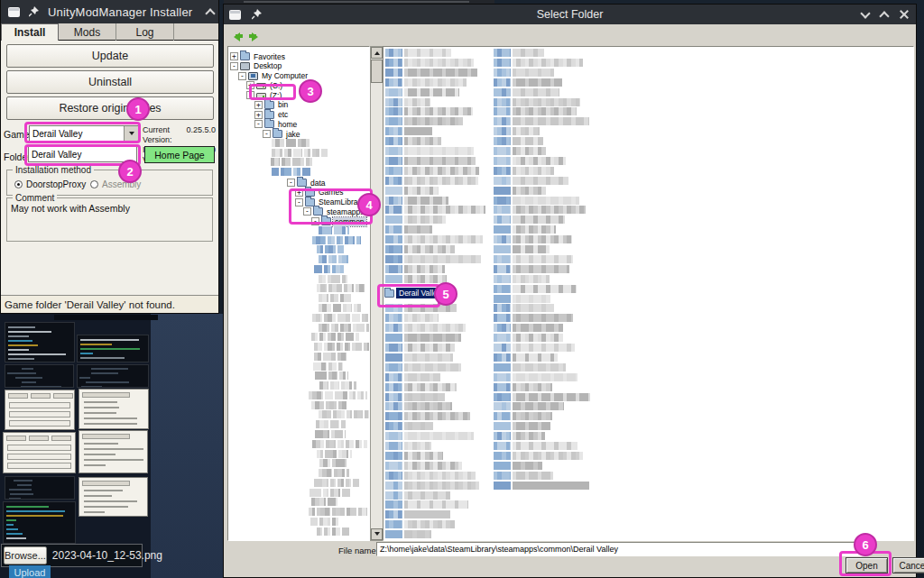 The height and width of the screenshot is (578, 924). Describe the element at coordinates (107, 555) in the screenshot. I see `upload-filename: 2023-04-10_12-53.png` at that location.